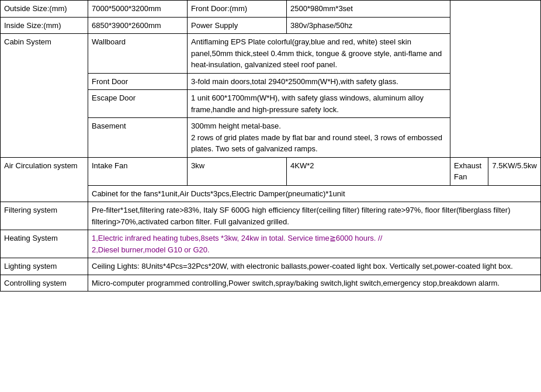 This screenshot has height=392, width=541. Describe the element at coordinates (44, 96) in the screenshot. I see `cabin-system-label: Cabin System` at that location.